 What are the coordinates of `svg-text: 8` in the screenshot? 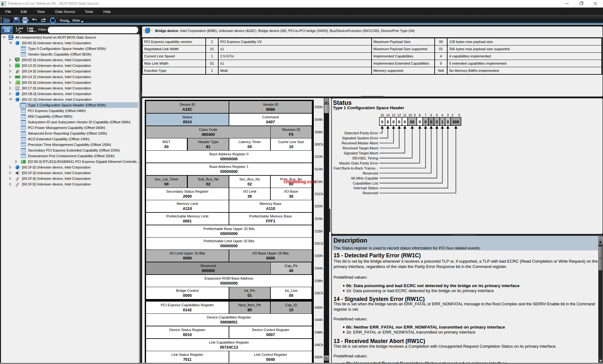 It's located at (420, 115).